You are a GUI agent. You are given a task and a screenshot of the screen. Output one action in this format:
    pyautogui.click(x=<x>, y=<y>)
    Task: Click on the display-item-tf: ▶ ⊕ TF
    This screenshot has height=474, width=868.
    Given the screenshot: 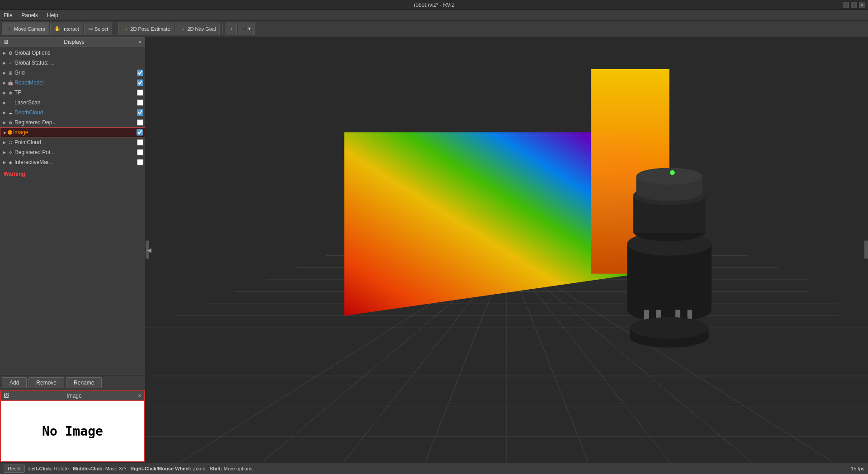 What is the action you would take?
    pyautogui.click(x=72, y=93)
    